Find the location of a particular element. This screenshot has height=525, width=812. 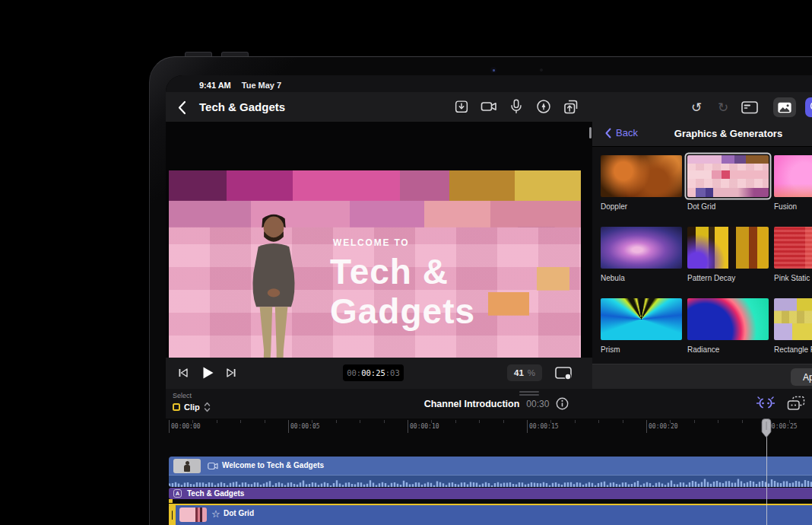

graphics-browser-icon is located at coordinates (809, 107).